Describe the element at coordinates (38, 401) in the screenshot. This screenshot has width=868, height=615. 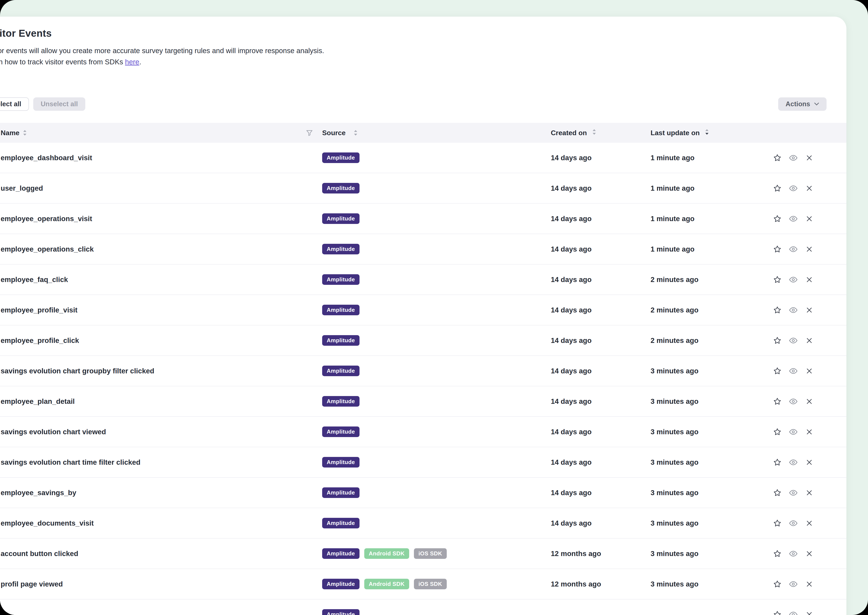
I see `event-name: employee_plan_detail` at that location.